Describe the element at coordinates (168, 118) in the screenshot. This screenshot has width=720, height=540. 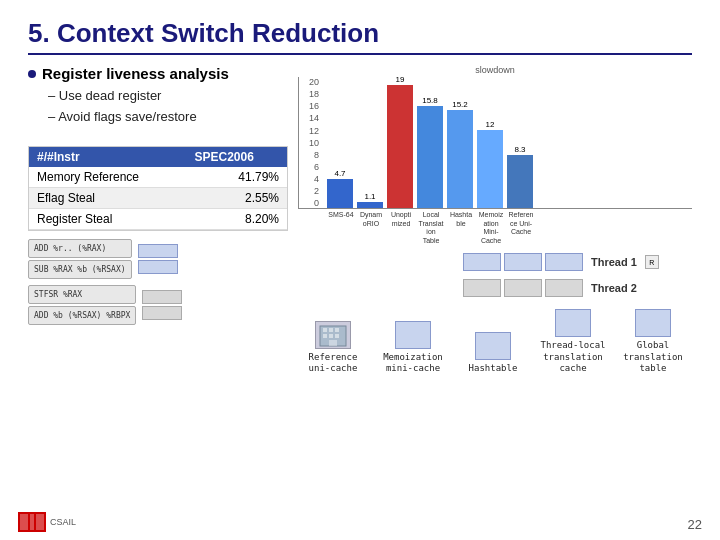
I see `sub-bullet-2: Avoid flags save/restore` at that location.